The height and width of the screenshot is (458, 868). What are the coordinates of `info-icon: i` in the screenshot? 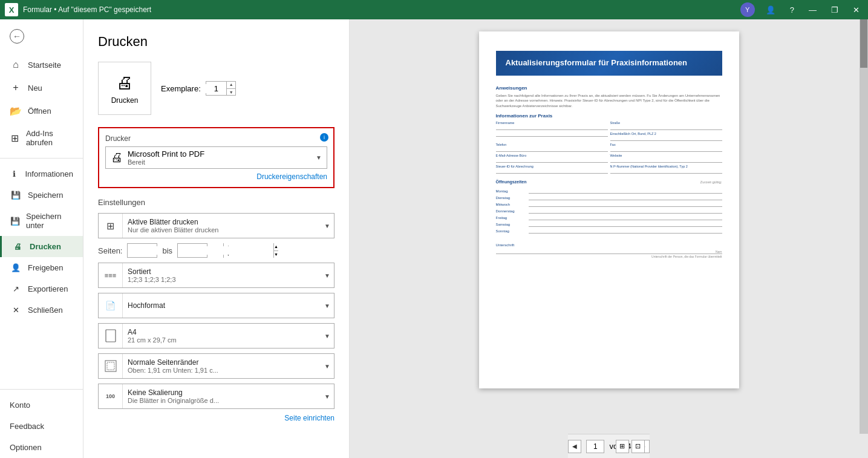 It's located at (324, 137).